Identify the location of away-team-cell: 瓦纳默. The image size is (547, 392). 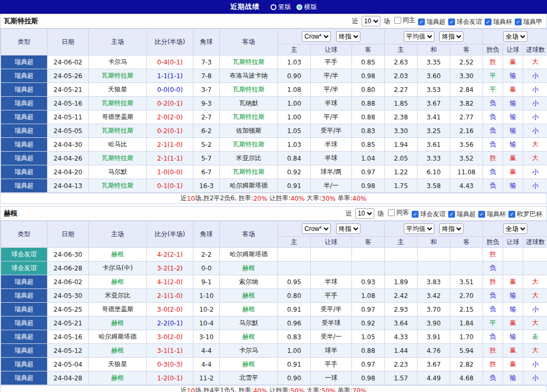
(249, 104).